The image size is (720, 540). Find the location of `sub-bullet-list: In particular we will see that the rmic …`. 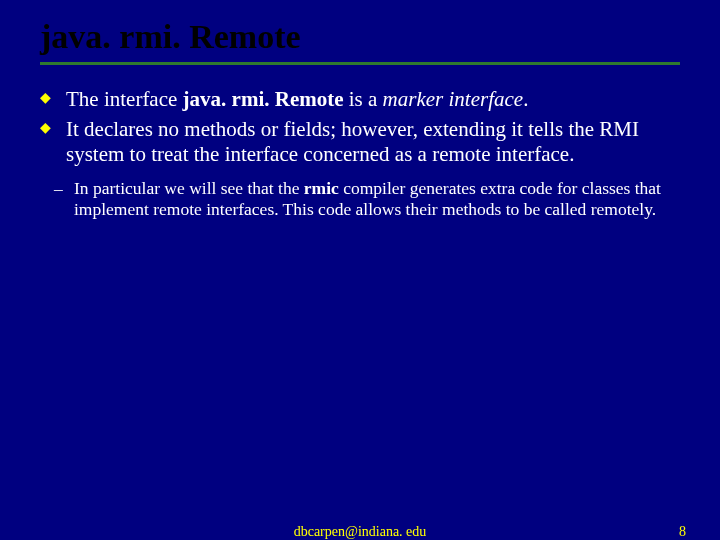

sub-bullet-list: In particular we will see that the rmic … is located at coordinates (360, 200).